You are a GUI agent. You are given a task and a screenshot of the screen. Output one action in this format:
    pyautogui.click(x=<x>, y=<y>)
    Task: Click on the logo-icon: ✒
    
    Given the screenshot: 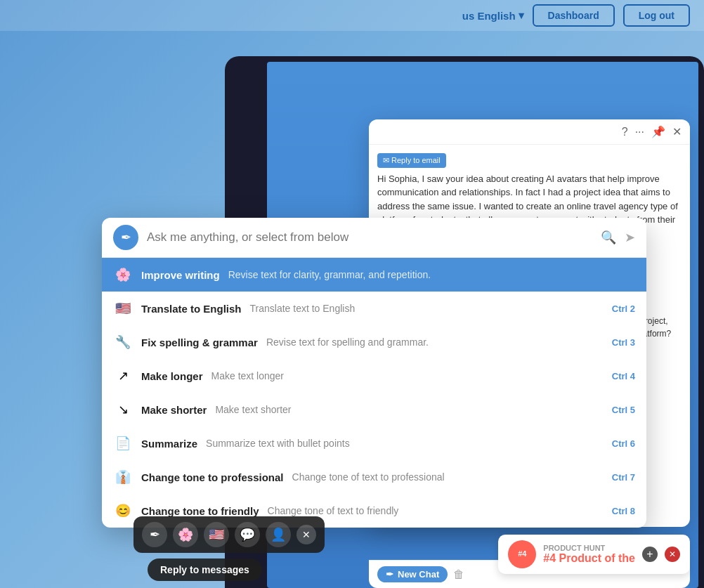 What is the action you would take?
    pyautogui.click(x=126, y=237)
    